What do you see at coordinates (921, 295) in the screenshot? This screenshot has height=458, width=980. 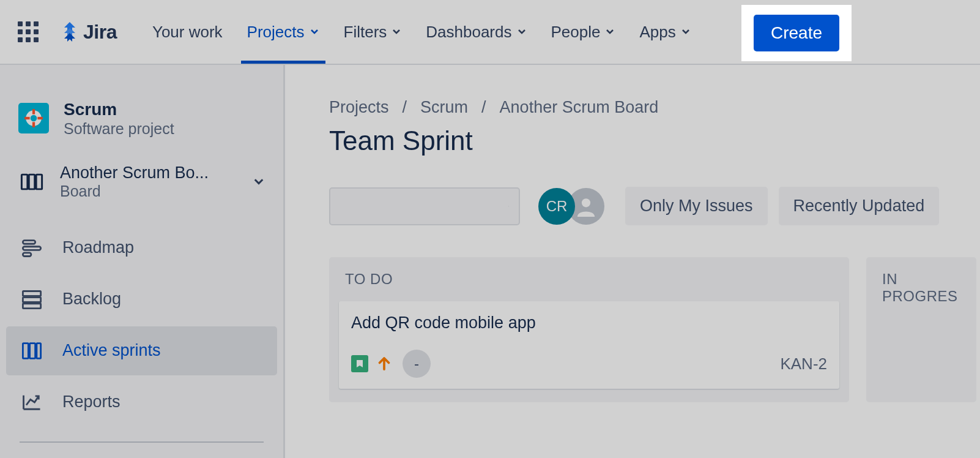 I see `column-header: IN PROGRES` at bounding box center [921, 295].